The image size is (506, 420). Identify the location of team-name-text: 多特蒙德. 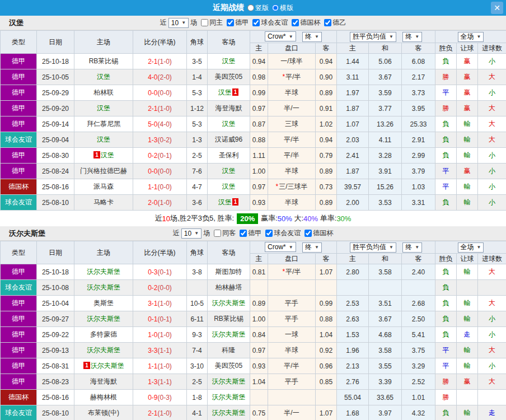
(104, 334).